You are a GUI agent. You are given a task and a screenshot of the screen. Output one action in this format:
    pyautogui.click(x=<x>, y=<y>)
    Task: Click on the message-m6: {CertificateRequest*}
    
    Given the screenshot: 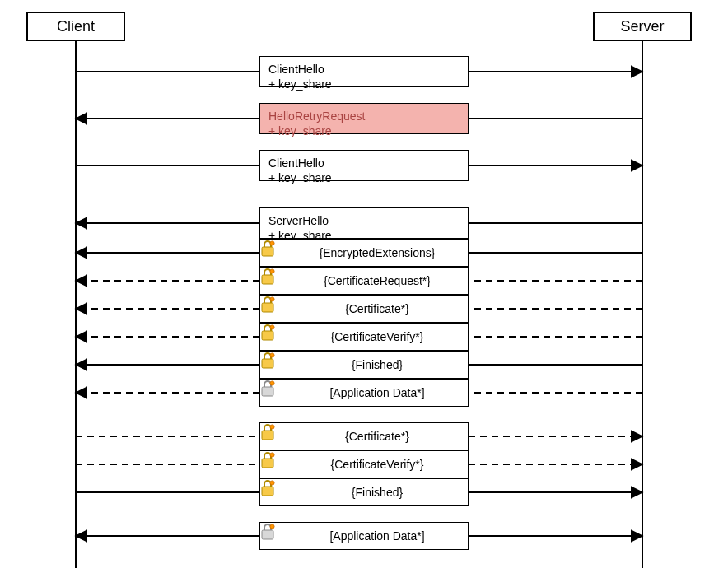 What is the action you would take?
    pyautogui.click(x=364, y=281)
    